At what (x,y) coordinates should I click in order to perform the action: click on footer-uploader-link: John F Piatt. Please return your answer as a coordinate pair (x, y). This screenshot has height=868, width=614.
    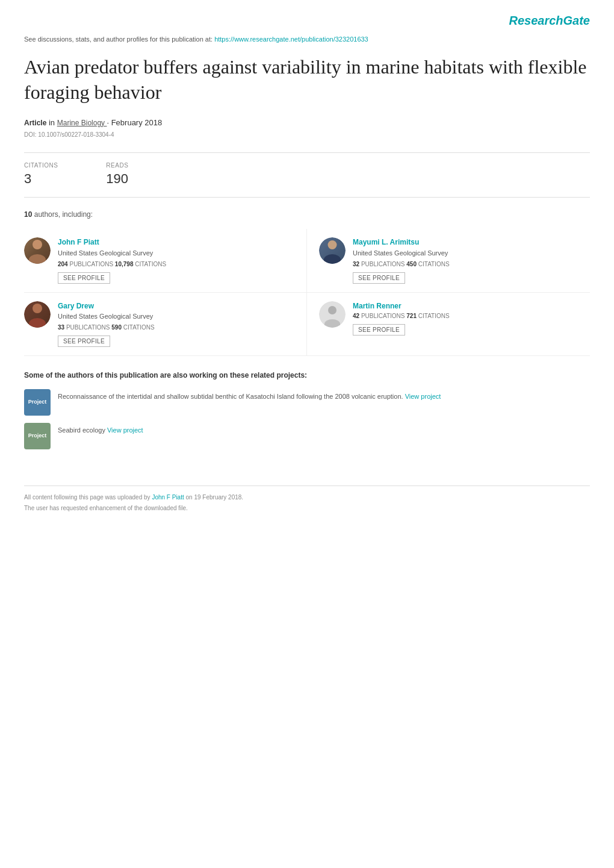
    Looking at the image, I should click on (167, 498).